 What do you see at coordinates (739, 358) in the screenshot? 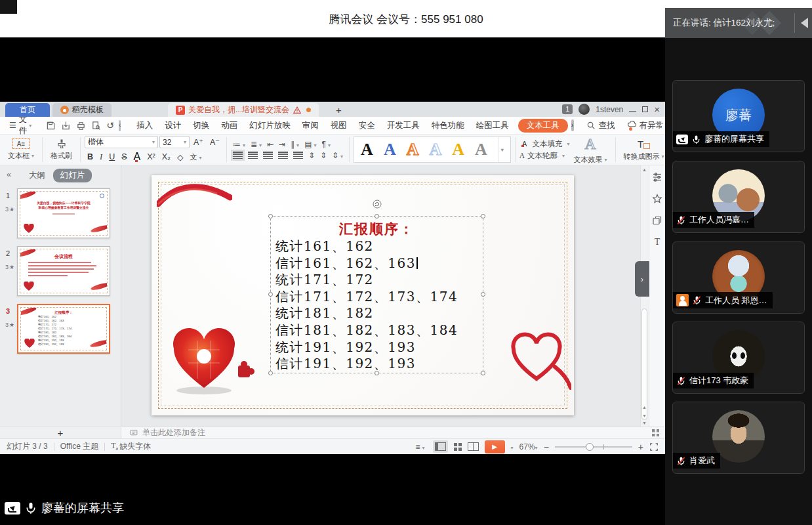
I see `participant-tile: 信计173 韦政豪` at bounding box center [739, 358].